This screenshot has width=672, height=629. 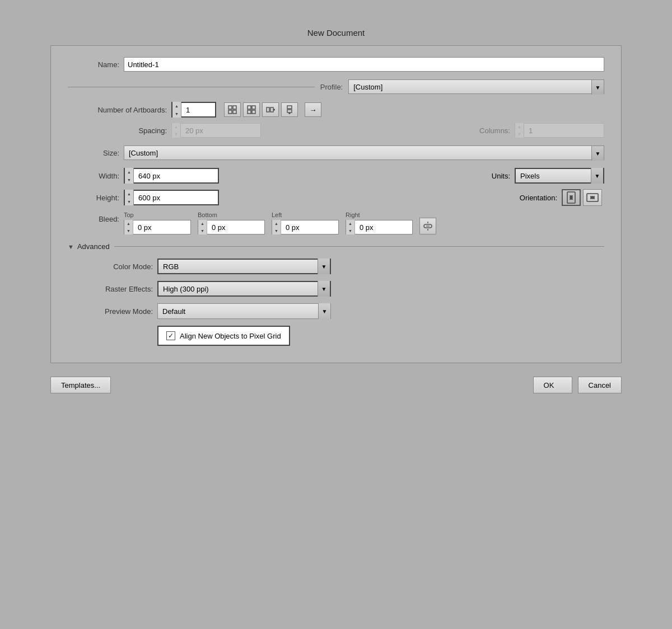 What do you see at coordinates (364, 64) in the screenshot?
I see `name-input` at bounding box center [364, 64].